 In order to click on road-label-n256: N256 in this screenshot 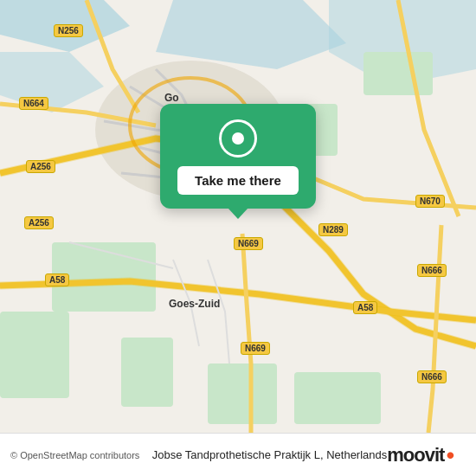, I will do `click(68, 31)`.